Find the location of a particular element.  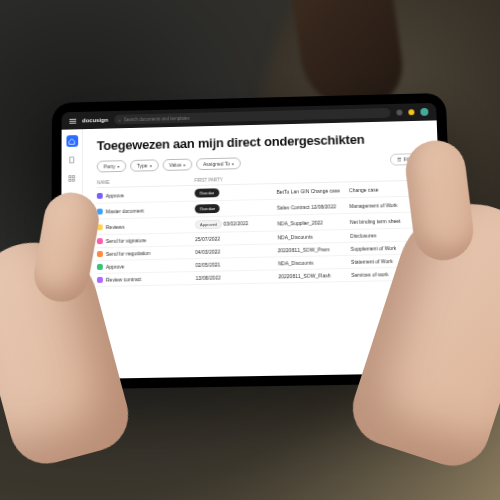

sidebar-item-documents is located at coordinates (72, 159).